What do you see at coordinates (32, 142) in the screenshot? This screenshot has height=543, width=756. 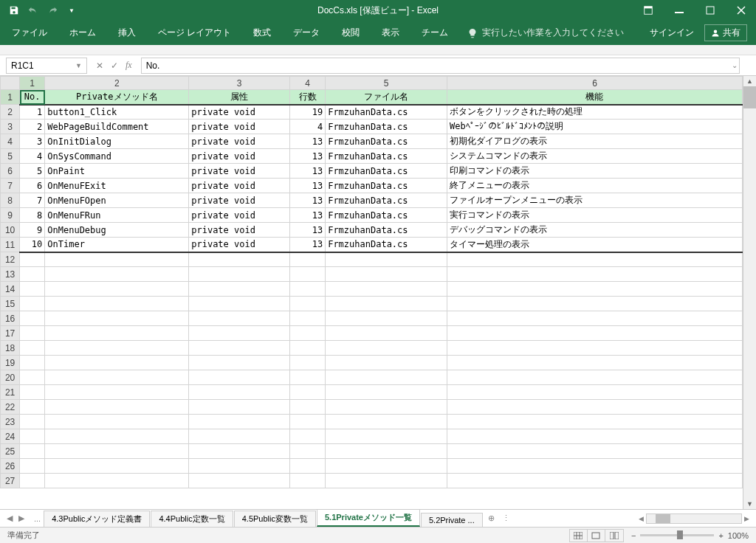 I see `cell: 3` at bounding box center [32, 142].